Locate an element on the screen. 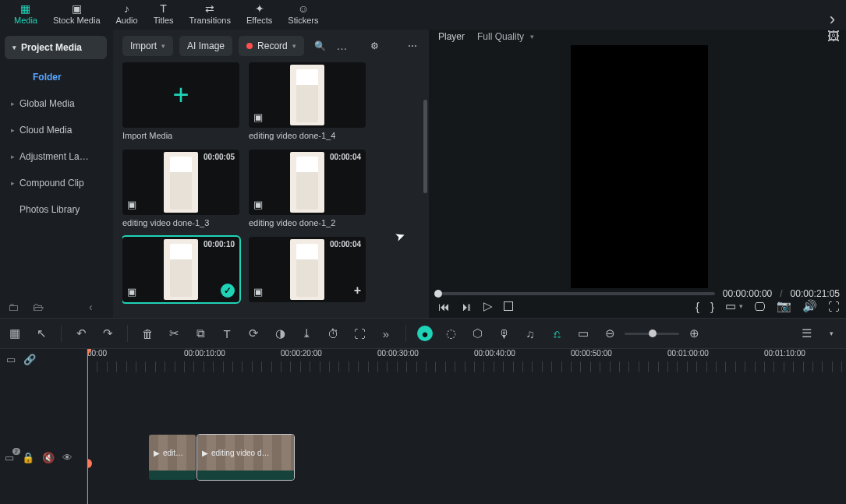 This screenshot has width=846, height=504. import-button: Import▾ is located at coordinates (148, 46).